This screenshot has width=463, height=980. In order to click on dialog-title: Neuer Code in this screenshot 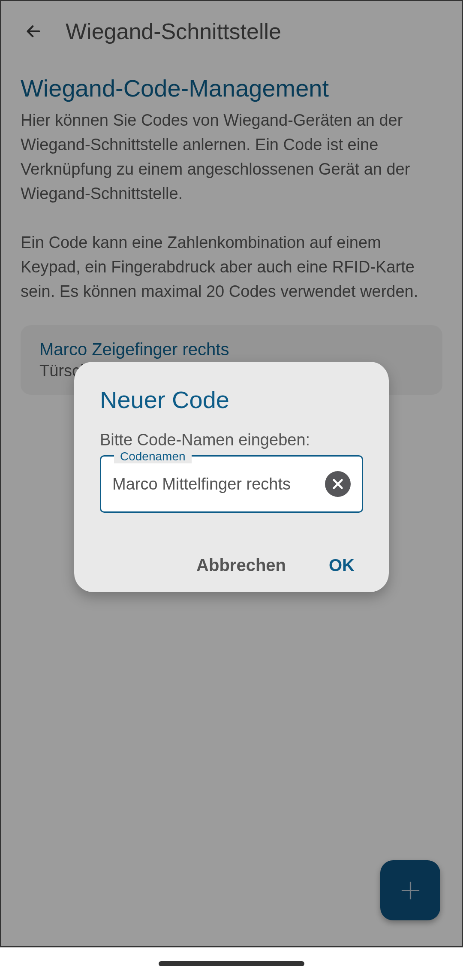, I will do `click(232, 400)`.